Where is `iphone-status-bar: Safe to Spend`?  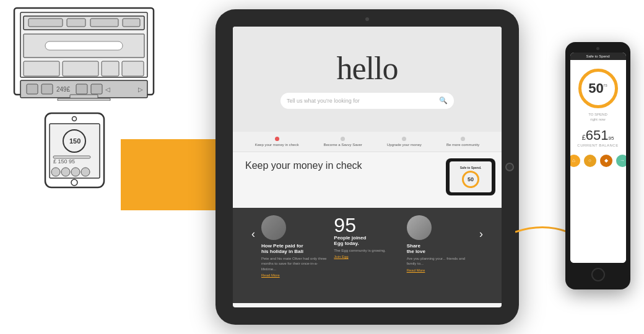
iphone-status-bar: Safe to Spend is located at coordinates (598, 56).